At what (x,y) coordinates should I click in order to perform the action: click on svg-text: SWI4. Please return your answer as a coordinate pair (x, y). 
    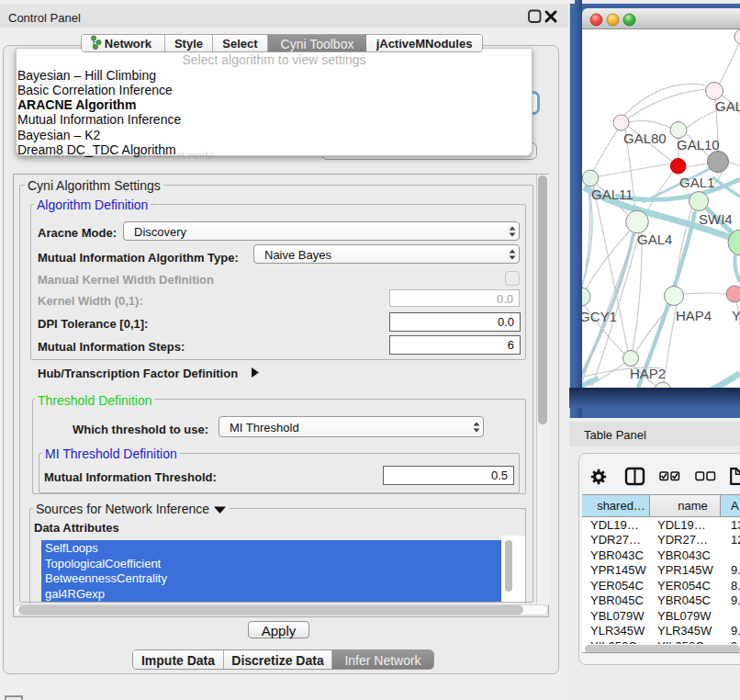
    Looking at the image, I should click on (716, 219).